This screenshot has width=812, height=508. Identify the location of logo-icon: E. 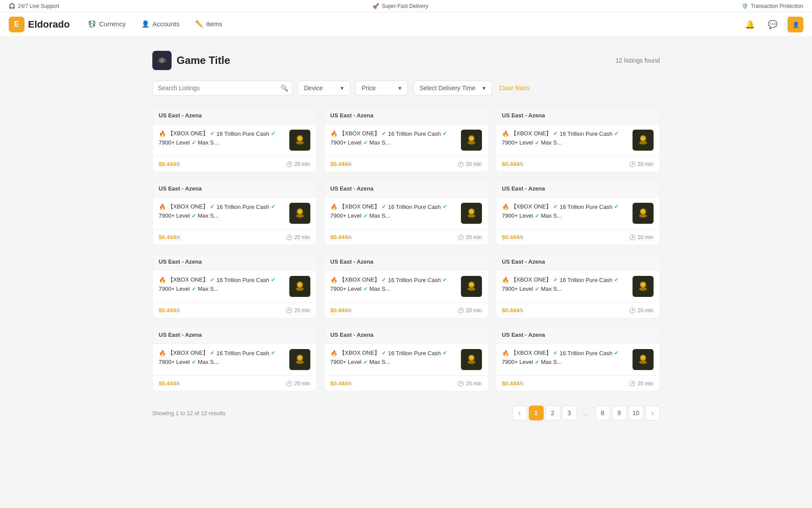
(17, 25).